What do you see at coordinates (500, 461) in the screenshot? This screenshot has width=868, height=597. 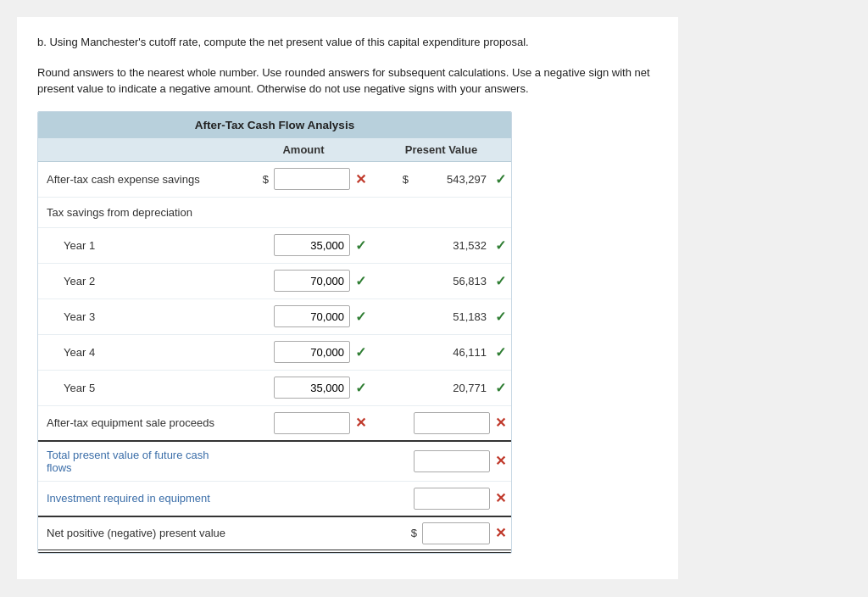 I see `total-pv-x: ✕` at bounding box center [500, 461].